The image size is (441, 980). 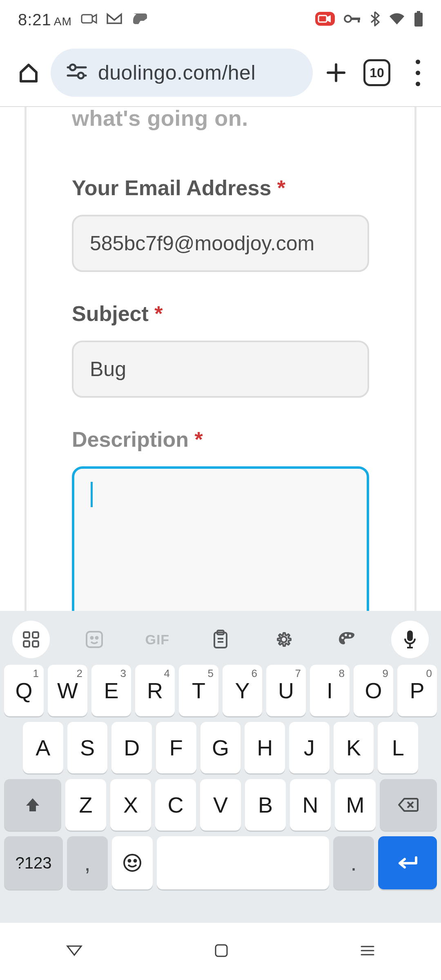 What do you see at coordinates (220, 314) in the screenshot?
I see `subject-label: Subject *` at bounding box center [220, 314].